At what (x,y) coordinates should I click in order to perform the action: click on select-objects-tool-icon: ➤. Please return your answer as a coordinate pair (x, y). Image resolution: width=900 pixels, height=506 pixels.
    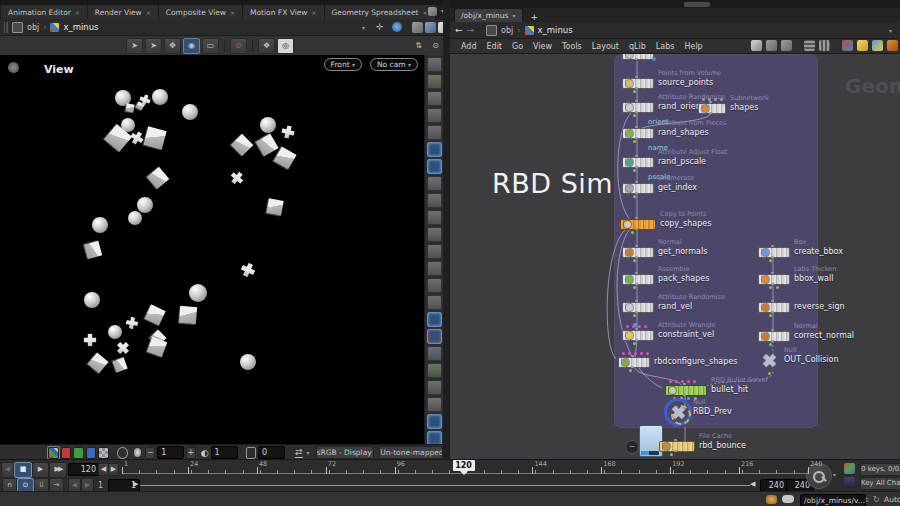
    Looking at the image, I should click on (154, 46).